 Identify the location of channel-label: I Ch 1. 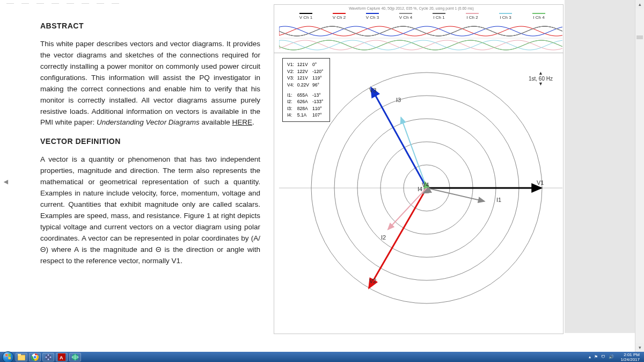
(439, 16).